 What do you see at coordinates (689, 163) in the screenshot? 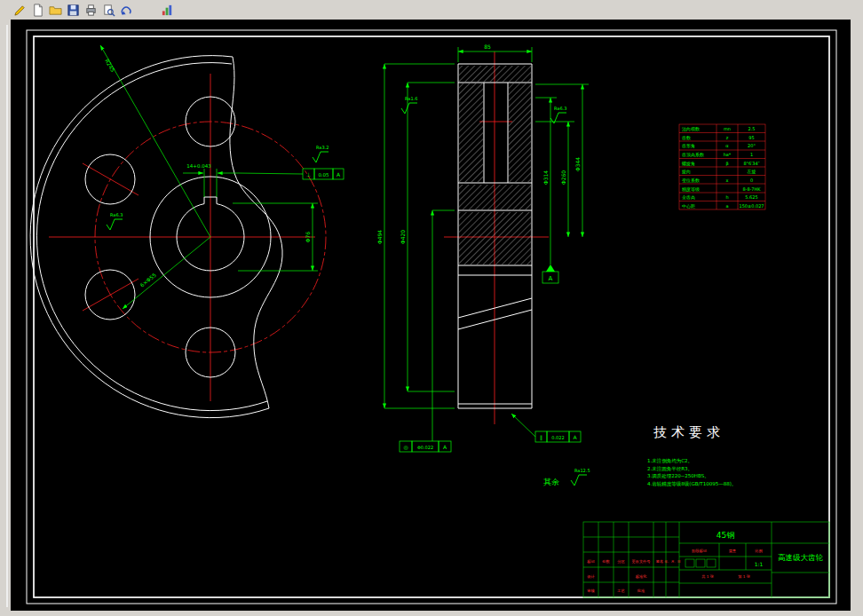
I see `param-cell: 螺旋角` at bounding box center [689, 163].